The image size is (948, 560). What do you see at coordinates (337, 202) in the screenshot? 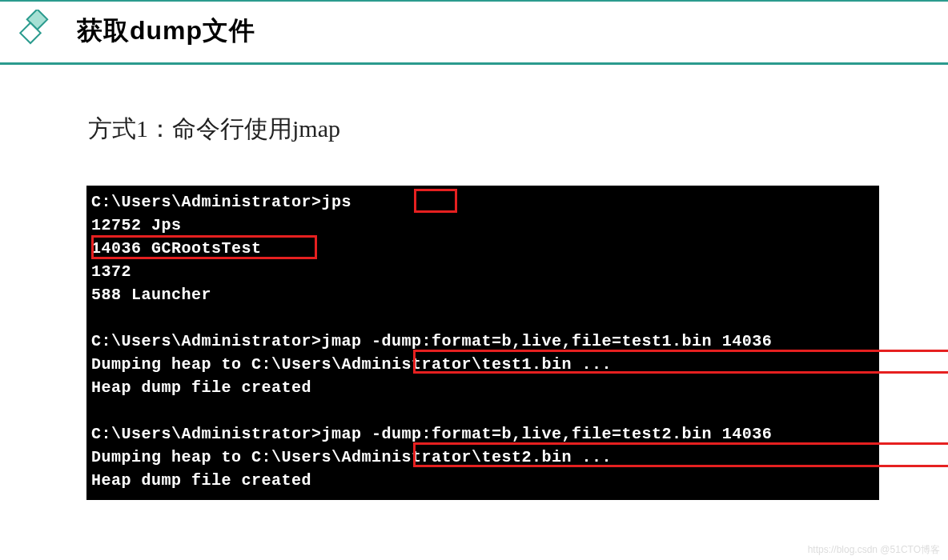
I see `cmd-jps: jps` at bounding box center [337, 202].